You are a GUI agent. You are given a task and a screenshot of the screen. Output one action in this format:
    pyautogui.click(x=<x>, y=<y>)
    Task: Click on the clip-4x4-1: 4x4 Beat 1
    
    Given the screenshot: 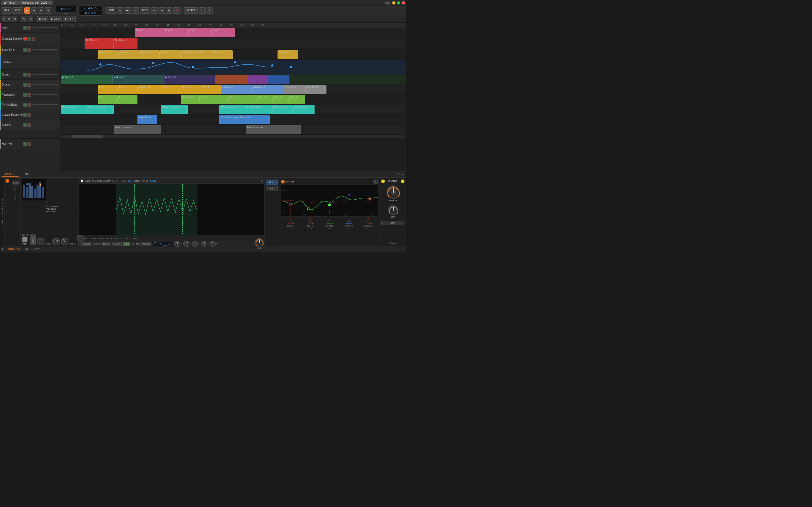 What is the action you would take?
    pyautogui.click(x=150, y=90)
    